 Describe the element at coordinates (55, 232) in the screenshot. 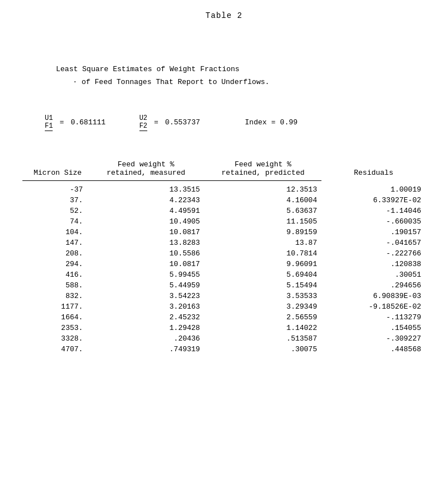

I see `micron-cell: 104.` at that location.